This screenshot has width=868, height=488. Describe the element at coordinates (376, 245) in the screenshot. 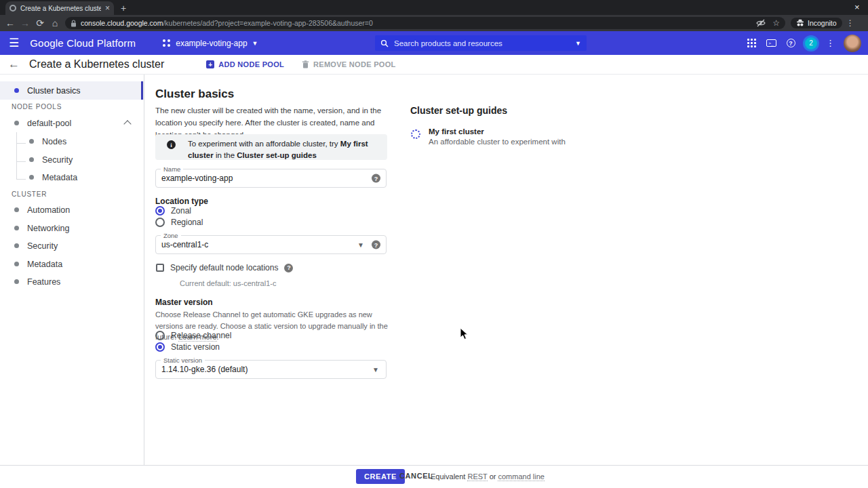

I see `zone-help-icon: ?` at that location.